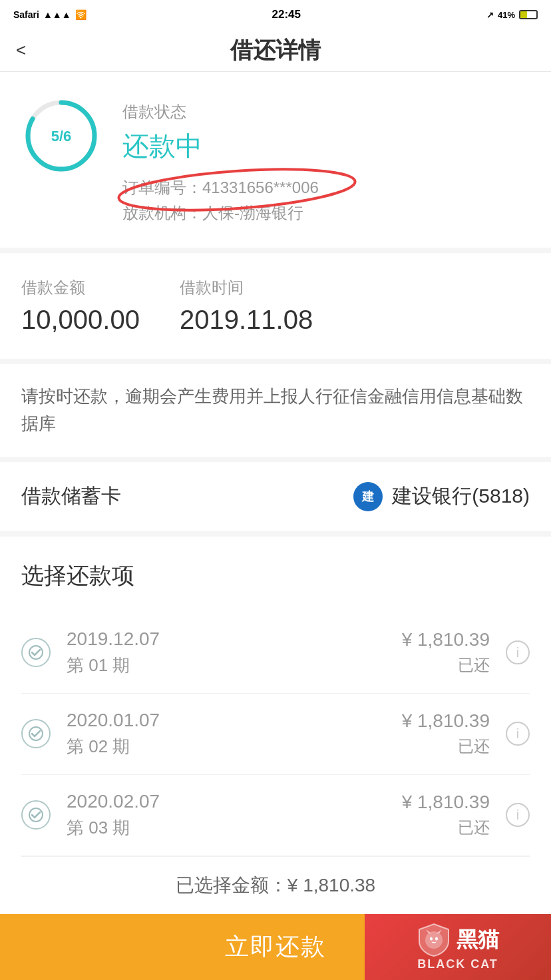  I want to click on status-time: 22:45, so click(286, 15).